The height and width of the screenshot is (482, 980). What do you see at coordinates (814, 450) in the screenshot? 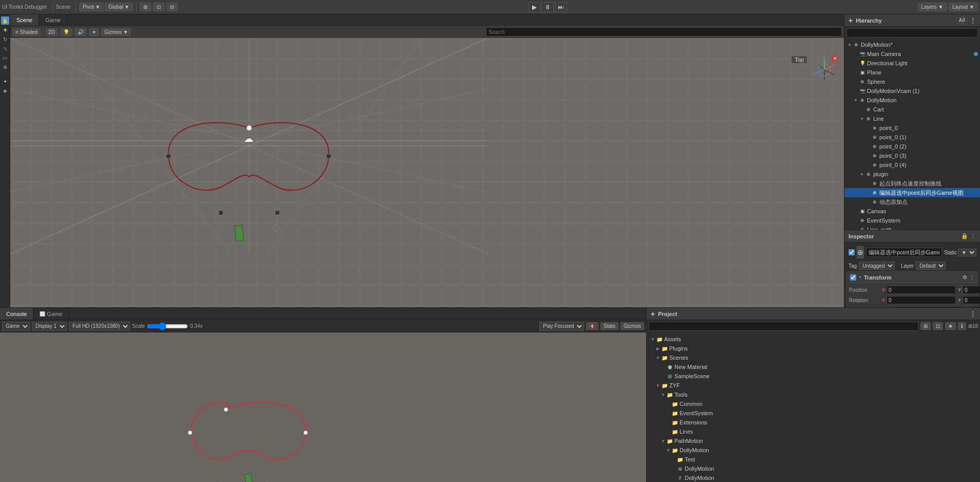
I see `project-item-12: ▼📁DollyMotion` at bounding box center [814, 450].